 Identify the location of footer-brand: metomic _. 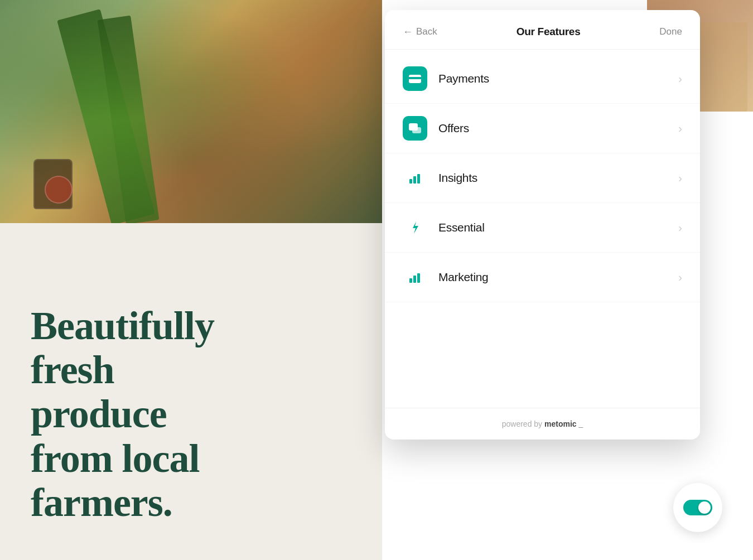
(563, 424).